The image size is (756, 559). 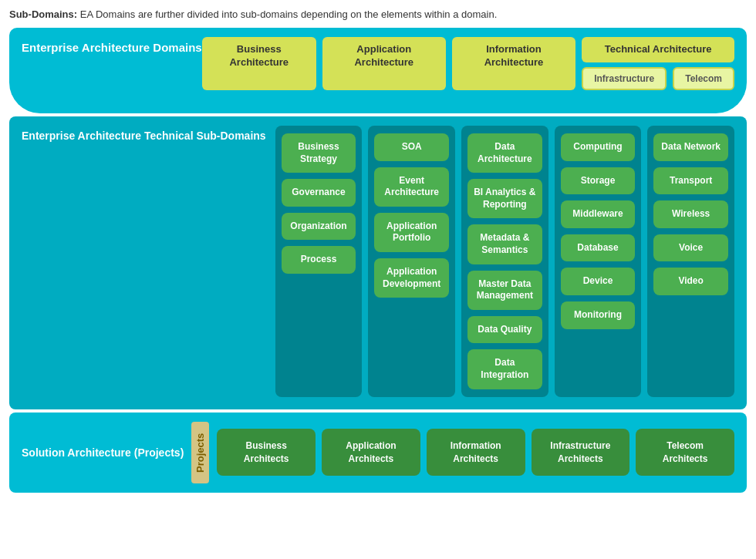 I want to click on sd-storage: Storage, so click(x=599, y=181).